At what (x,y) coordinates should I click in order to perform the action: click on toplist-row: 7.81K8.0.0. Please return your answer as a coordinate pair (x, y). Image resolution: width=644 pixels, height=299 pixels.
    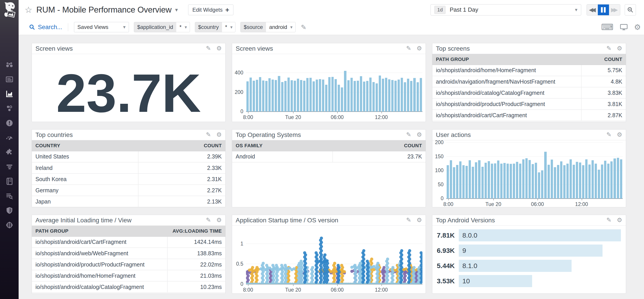
    Looking at the image, I should click on (526, 235).